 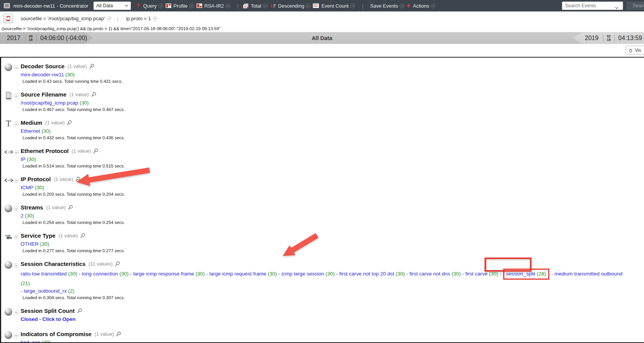 I want to click on timeline-bar: All Data 2017 0518 04:06:00 (-04:00) 201…, so click(x=322, y=38).